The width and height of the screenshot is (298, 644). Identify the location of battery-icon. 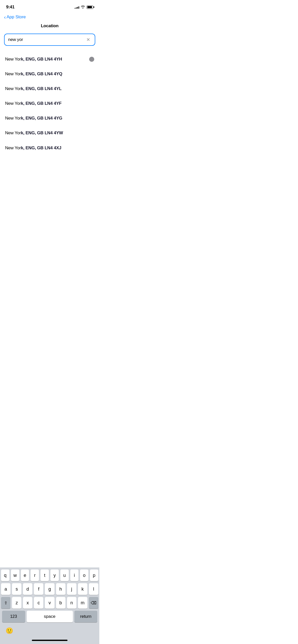
(90, 7).